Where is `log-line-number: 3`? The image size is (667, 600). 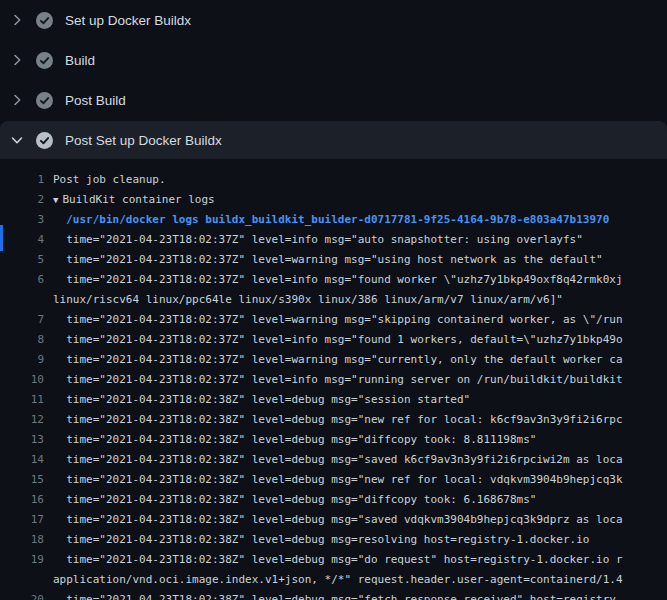
log-line-number: 3 is located at coordinates (22, 220).